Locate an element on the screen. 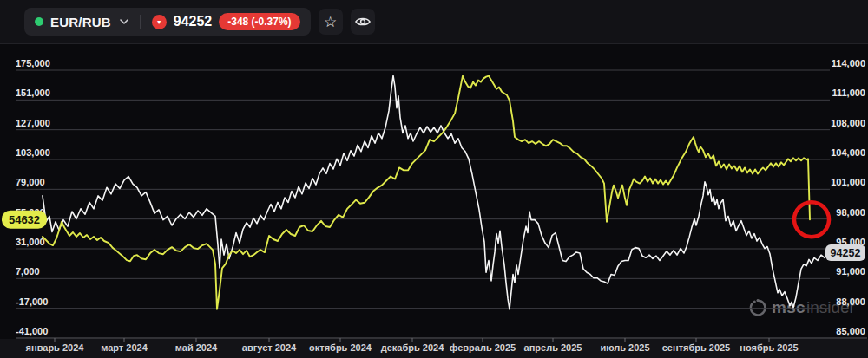 This screenshot has height=358, width=868. axis-label-right: 91,000 is located at coordinates (851, 271).